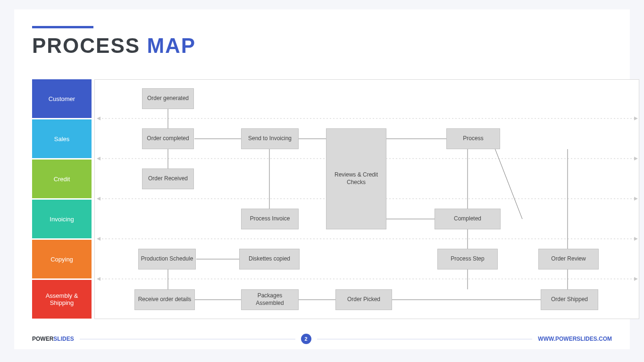 Image resolution: width=644 pixels, height=362 pixels. What do you see at coordinates (468, 259) in the screenshot?
I see `box-process-step: Process Step` at bounding box center [468, 259].